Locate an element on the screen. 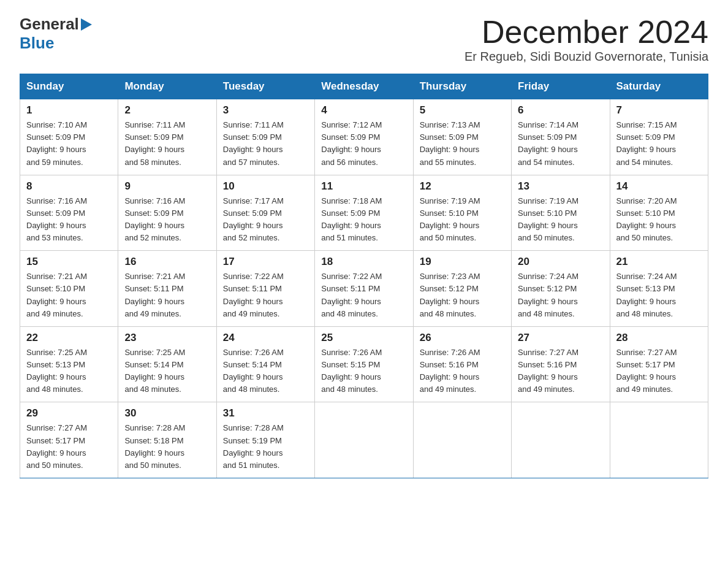 The width and height of the screenshot is (728, 563). day-number: 5 is located at coordinates (462, 110).